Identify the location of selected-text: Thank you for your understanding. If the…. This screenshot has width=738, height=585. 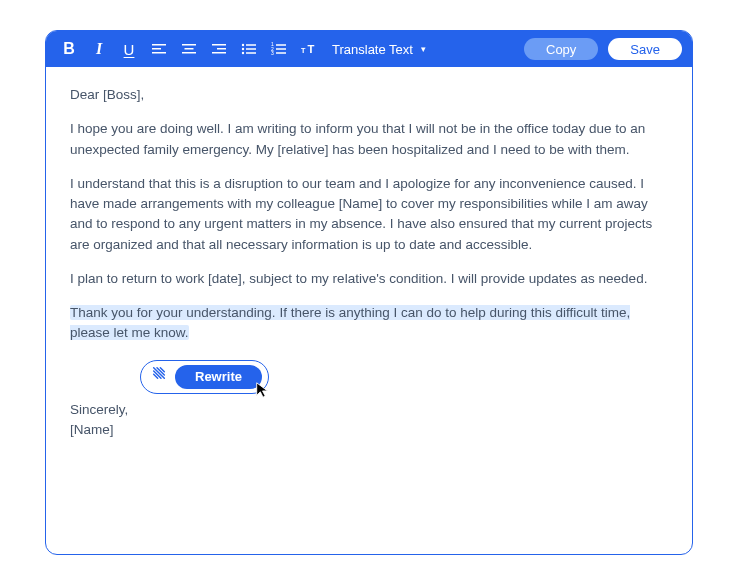
(350, 322).